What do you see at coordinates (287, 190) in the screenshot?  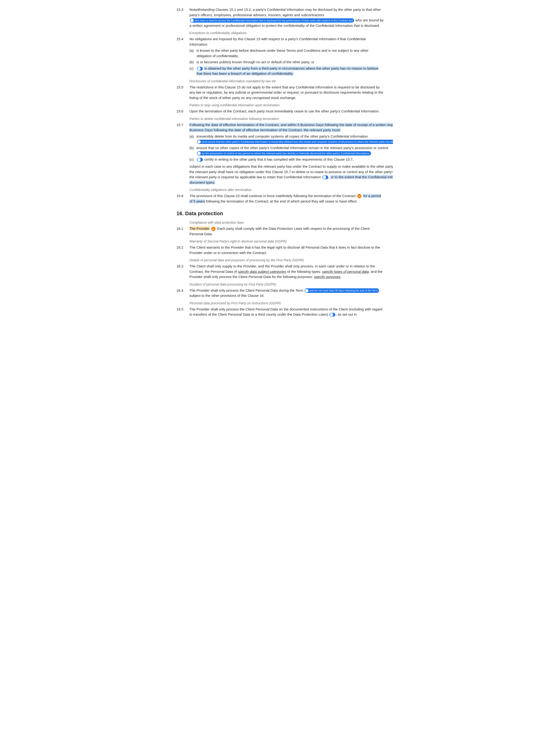 I see `italic-label-confidentiality-after: Confidentiality obligations after termin…` at bounding box center [287, 190].